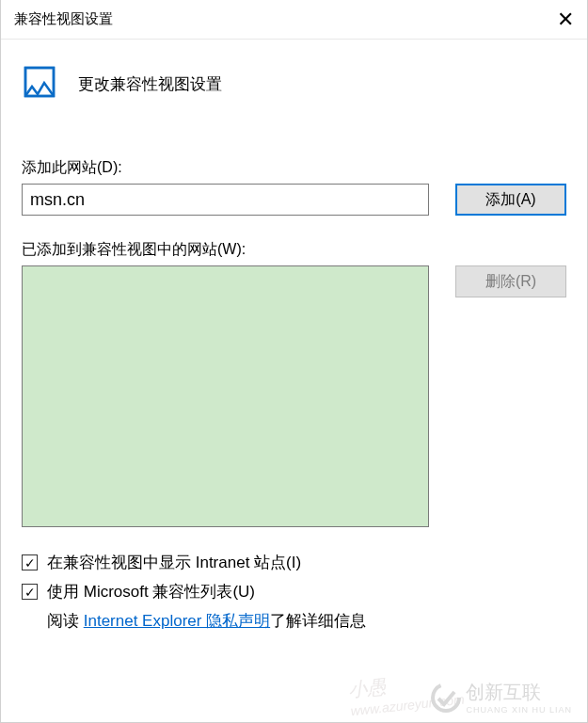 Image resolution: width=588 pixels, height=723 pixels. Describe the element at coordinates (40, 84) in the screenshot. I see `compatibility-view-icon` at that location.